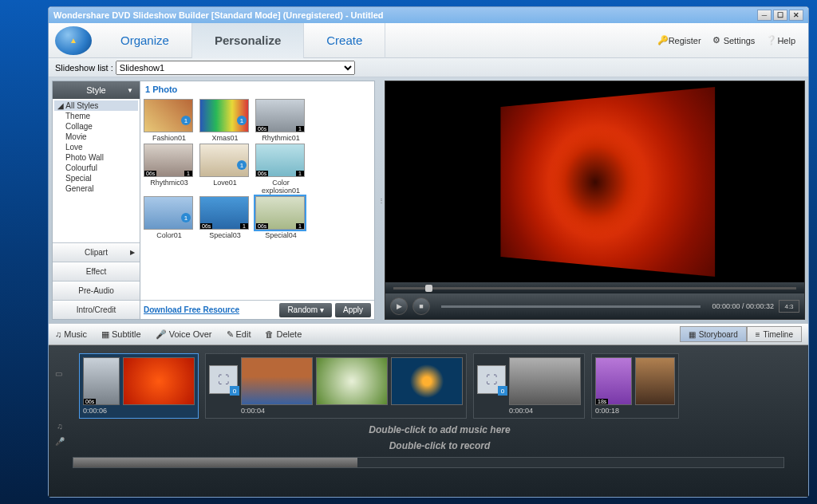 This screenshot has height=504, width=817. I want to click on aspect-ratio-button: 4:3, so click(789, 306).